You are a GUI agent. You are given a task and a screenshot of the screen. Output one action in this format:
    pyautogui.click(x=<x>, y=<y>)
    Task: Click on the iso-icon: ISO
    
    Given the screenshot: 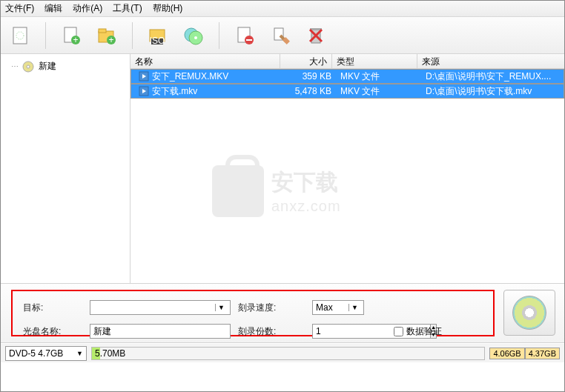 What is the action you would take?
    pyautogui.click(x=158, y=36)
    